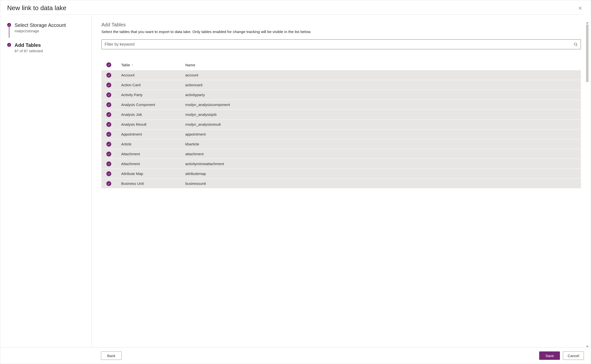  Describe the element at coordinates (587, 347) in the screenshot. I see `scroll-down-icon` at that location.